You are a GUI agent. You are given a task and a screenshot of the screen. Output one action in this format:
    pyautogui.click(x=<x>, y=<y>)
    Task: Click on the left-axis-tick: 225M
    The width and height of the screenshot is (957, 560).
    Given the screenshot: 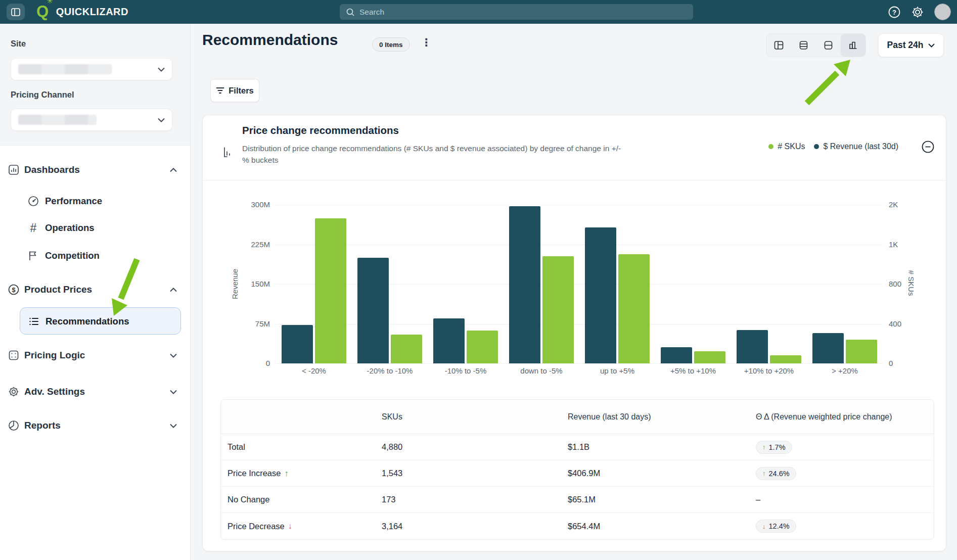 What is the action you would take?
    pyautogui.click(x=255, y=245)
    